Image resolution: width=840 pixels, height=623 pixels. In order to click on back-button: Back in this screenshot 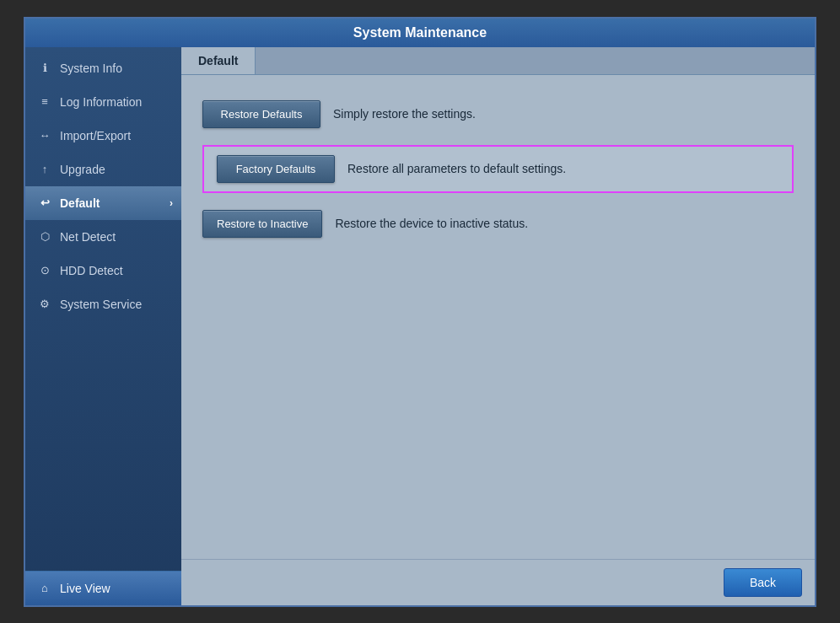, I will do `click(762, 583)`.